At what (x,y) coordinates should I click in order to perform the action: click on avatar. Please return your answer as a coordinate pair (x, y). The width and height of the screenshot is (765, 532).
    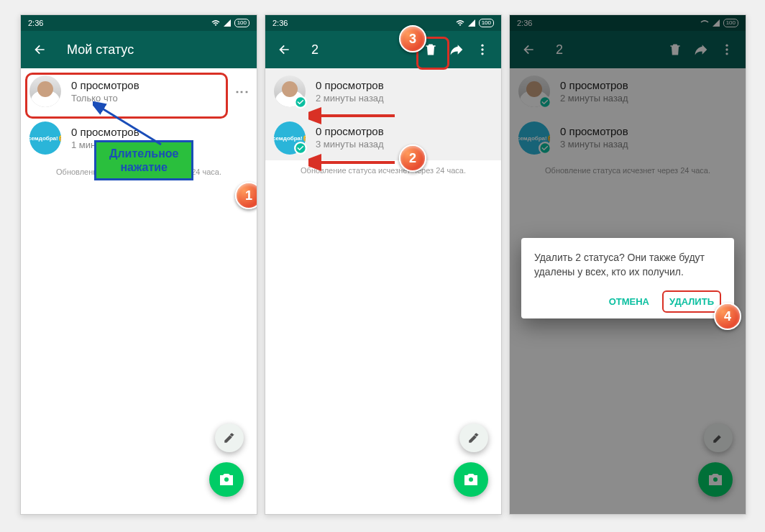
    Looking at the image, I should click on (45, 91).